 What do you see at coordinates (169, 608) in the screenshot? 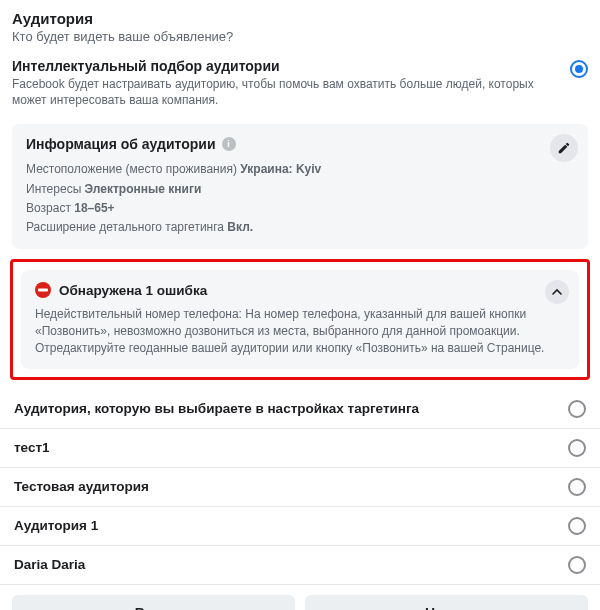
I see `chevron-down-icon: ▾` at bounding box center [169, 608].